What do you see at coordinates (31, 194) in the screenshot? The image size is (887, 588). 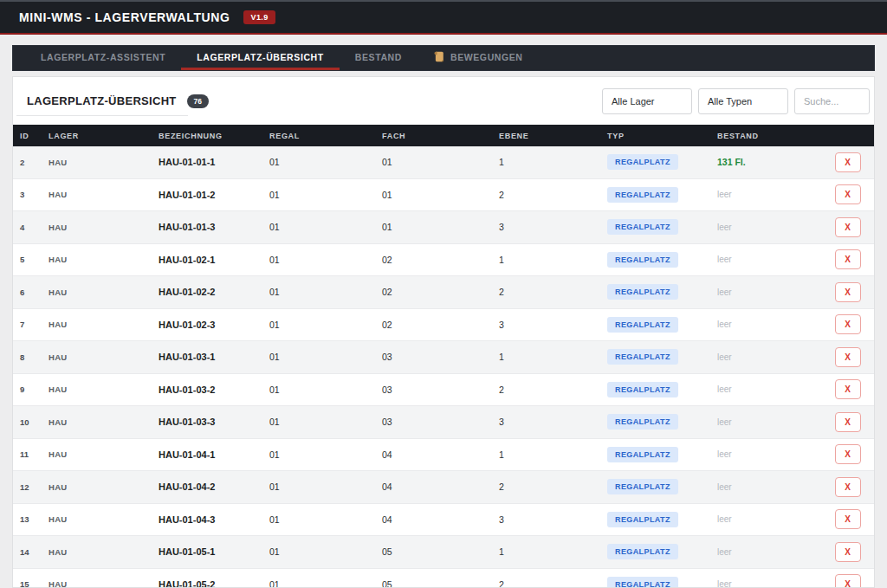 I see `cell-id: 3` at bounding box center [31, 194].